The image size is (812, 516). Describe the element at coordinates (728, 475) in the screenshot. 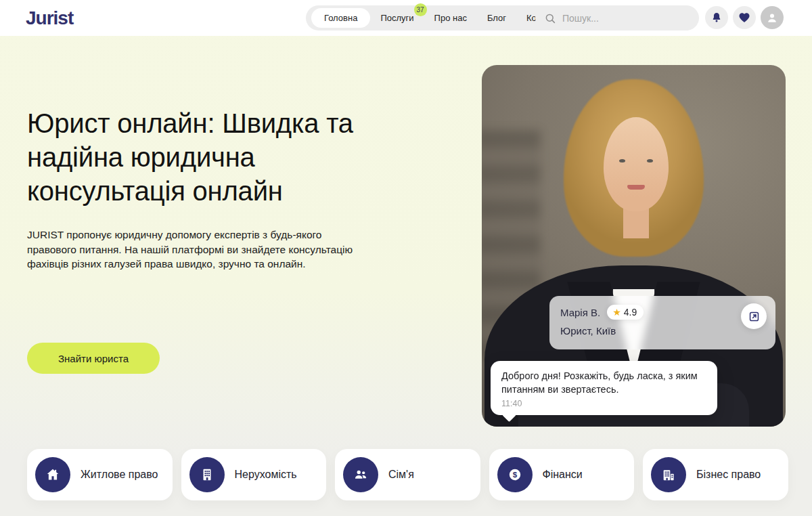

I see `category-label: Бізнес право` at that location.